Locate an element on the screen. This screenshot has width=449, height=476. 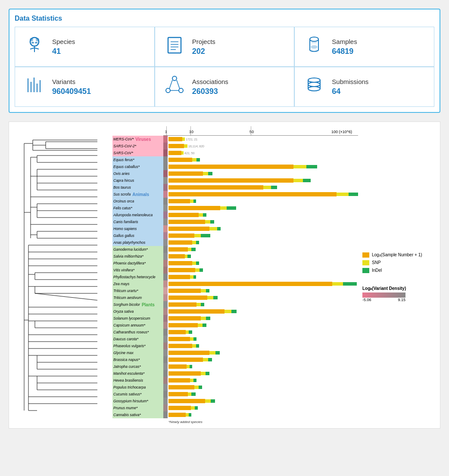
stat-cell-projects: Projects 202 is located at coordinates (225, 47).